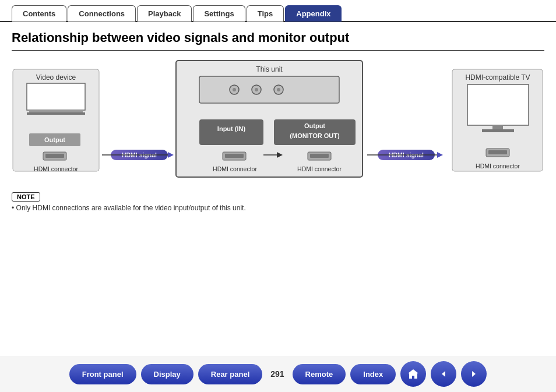 This screenshot has width=556, height=392. What do you see at coordinates (101, 13) in the screenshot?
I see `tab-connections: Connections` at bounding box center [101, 13].